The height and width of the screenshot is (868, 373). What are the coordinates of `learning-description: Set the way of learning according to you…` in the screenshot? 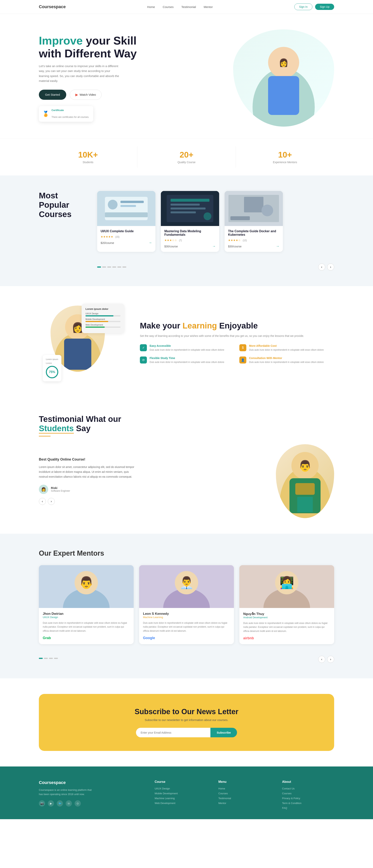 It's located at (237, 336).